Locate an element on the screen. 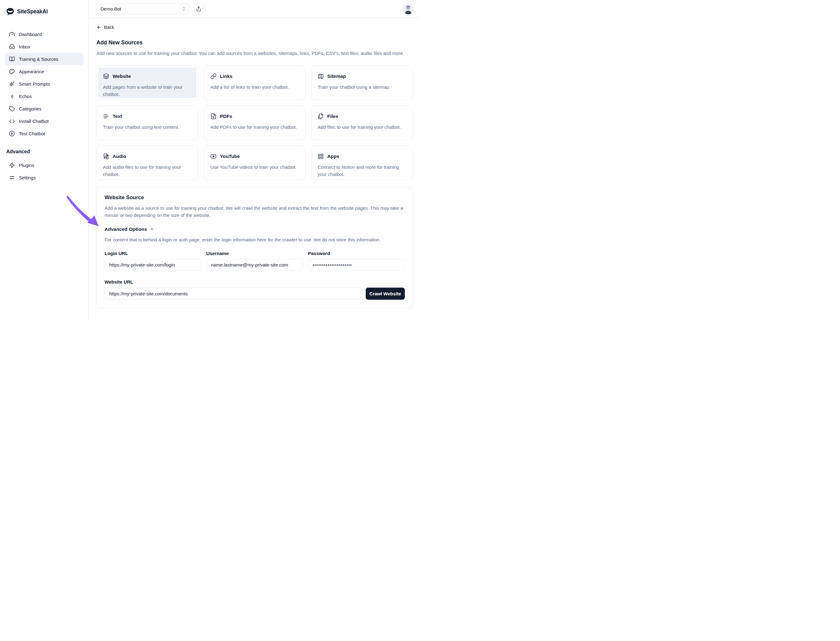 The height and width of the screenshot is (641, 840). password-field-group: Password is located at coordinates (356, 261).